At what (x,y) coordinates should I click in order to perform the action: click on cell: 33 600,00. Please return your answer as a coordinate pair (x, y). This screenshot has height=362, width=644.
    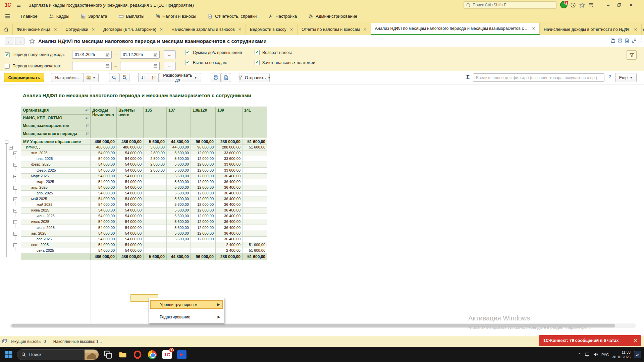
    Looking at the image, I should click on (229, 154).